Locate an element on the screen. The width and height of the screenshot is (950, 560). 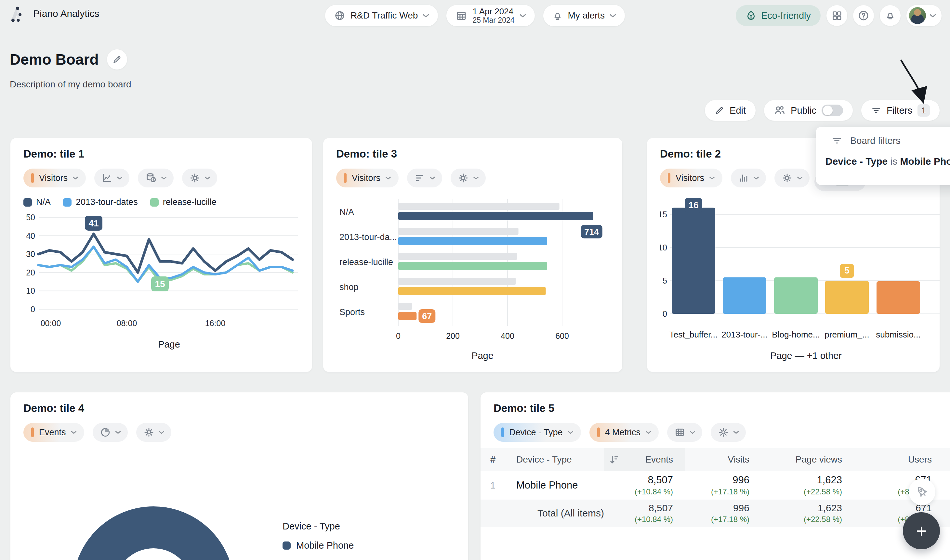
public-switch is located at coordinates (832, 110).